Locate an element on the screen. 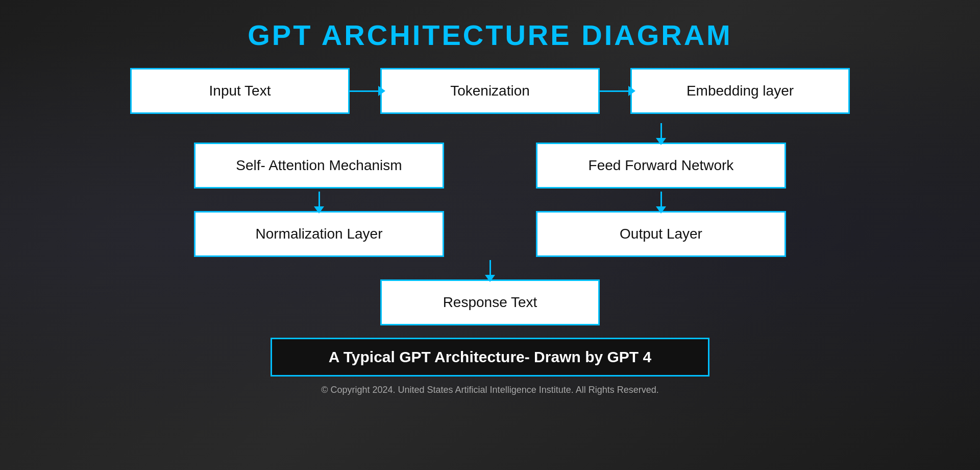  row1: Input Text Tokenization Embedding layer is located at coordinates (490, 91).